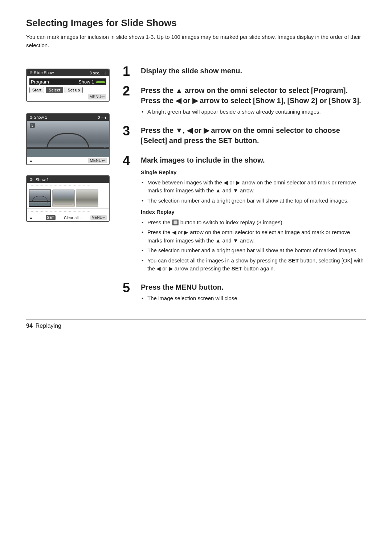  I want to click on screen1-show-value: Show 1, so click(91, 82).